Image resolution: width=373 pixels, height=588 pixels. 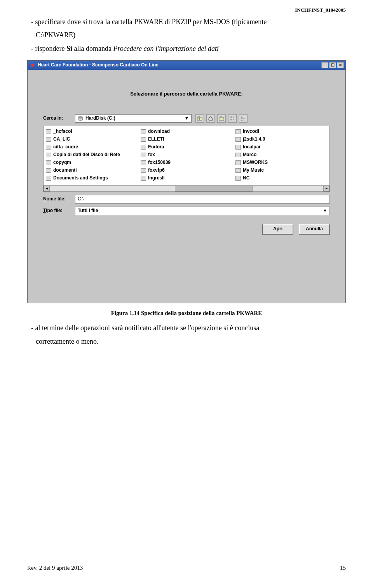 I want to click on folder-item: fox150039, so click(x=186, y=163).